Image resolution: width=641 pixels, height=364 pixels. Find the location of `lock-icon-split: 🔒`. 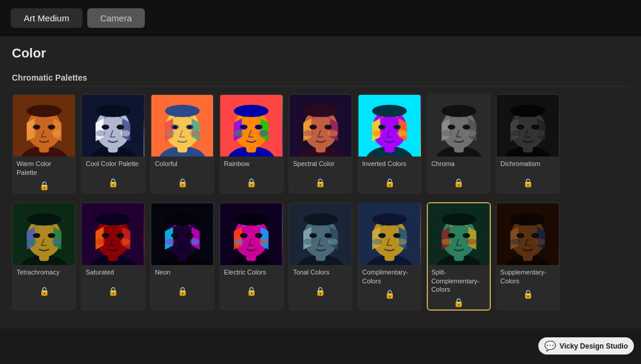

lock-icon-split: 🔒 is located at coordinates (459, 302).